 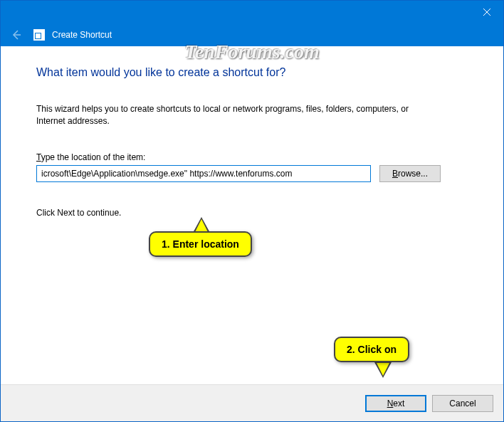 What do you see at coordinates (463, 403) in the screenshot?
I see `cancel-button: Cancel` at bounding box center [463, 403].